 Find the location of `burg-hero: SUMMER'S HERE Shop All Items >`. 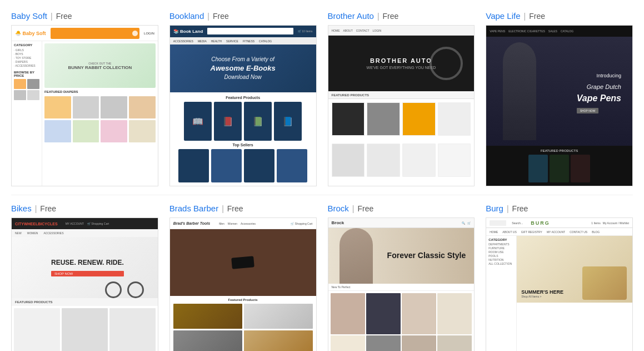

burg-hero: SUMMER'S HERE Shop All Items > is located at coordinates (575, 269).